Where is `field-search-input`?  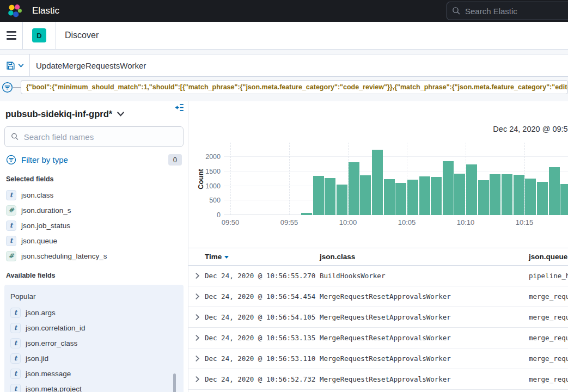 field-search-input is located at coordinates (100, 137).